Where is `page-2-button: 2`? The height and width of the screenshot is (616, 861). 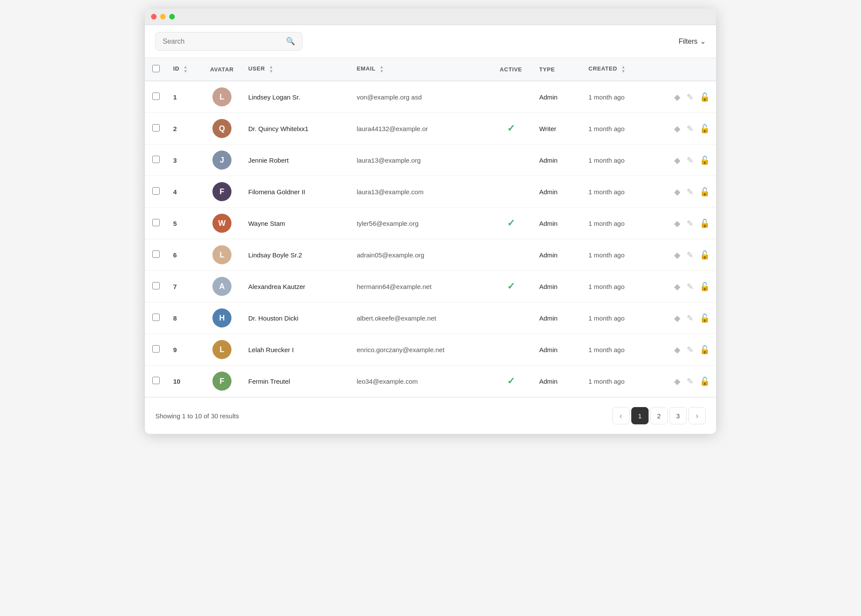
page-2-button: 2 is located at coordinates (659, 416).